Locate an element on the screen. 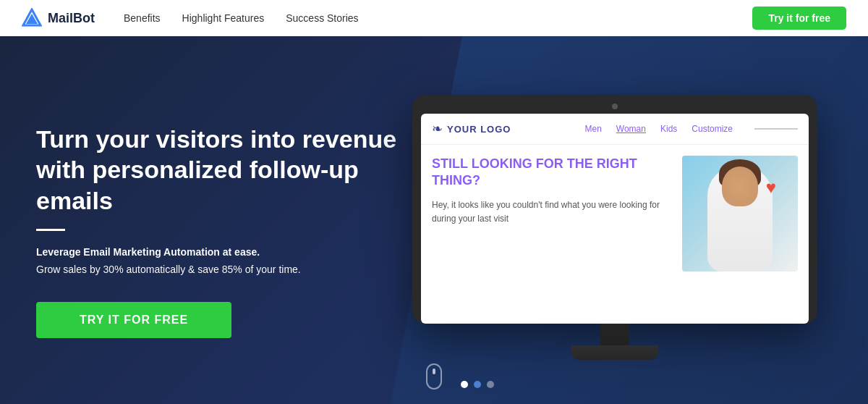  hero-title: Turn your visitors into revenue with per… is located at coordinates (217, 170).